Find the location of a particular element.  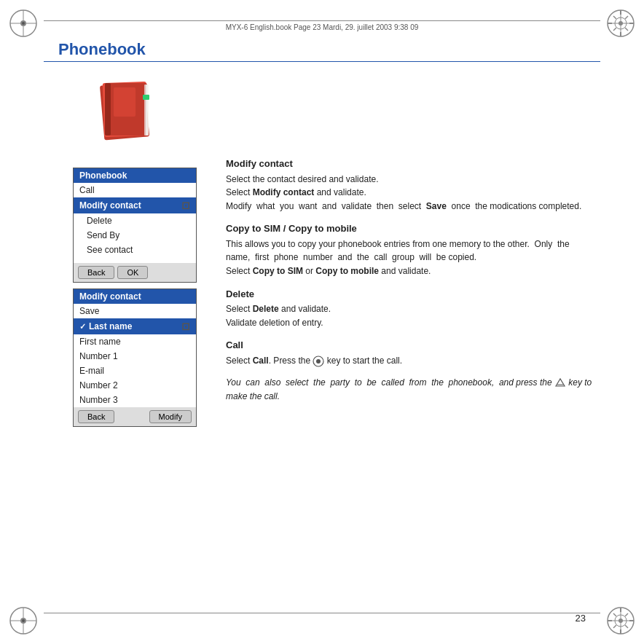

back-button: Back is located at coordinates (96, 272).